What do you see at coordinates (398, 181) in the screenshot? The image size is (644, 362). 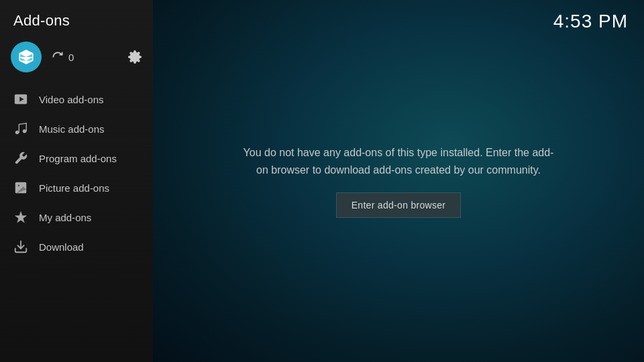 I see `message-area: You do not have any add-ons of this type…` at bounding box center [398, 181].